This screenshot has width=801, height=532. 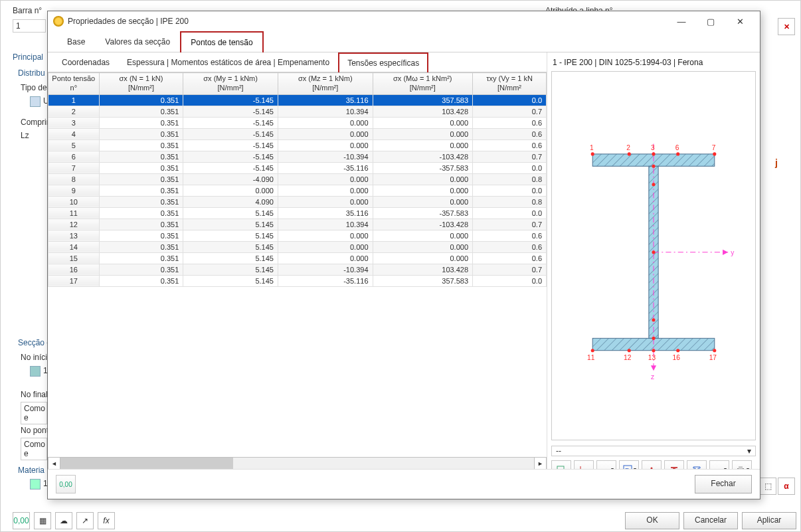 I want to click on cell: 357.583, so click(x=422, y=280).